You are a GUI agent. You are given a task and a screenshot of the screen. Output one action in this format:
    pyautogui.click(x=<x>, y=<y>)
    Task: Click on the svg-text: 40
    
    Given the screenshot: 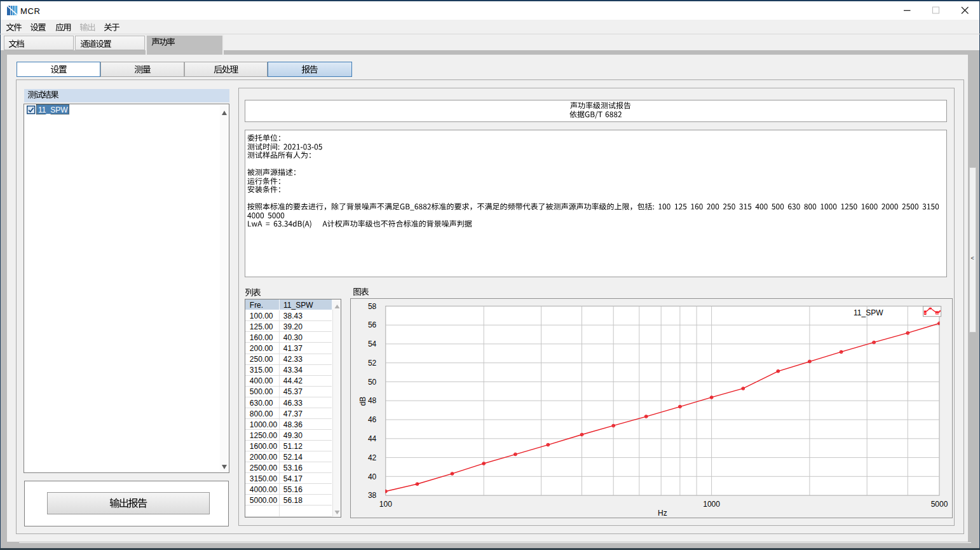 What is the action you would take?
    pyautogui.click(x=372, y=477)
    